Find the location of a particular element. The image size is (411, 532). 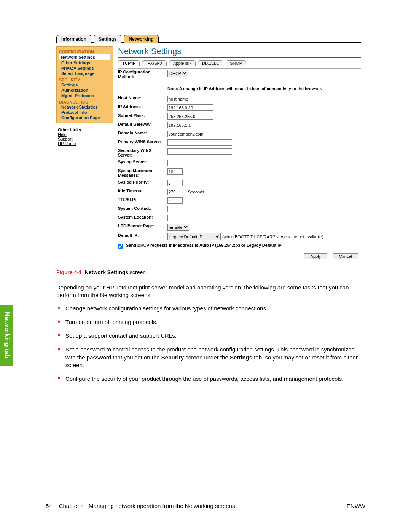

figure-title: Network Settings is located at coordinates (107, 272).